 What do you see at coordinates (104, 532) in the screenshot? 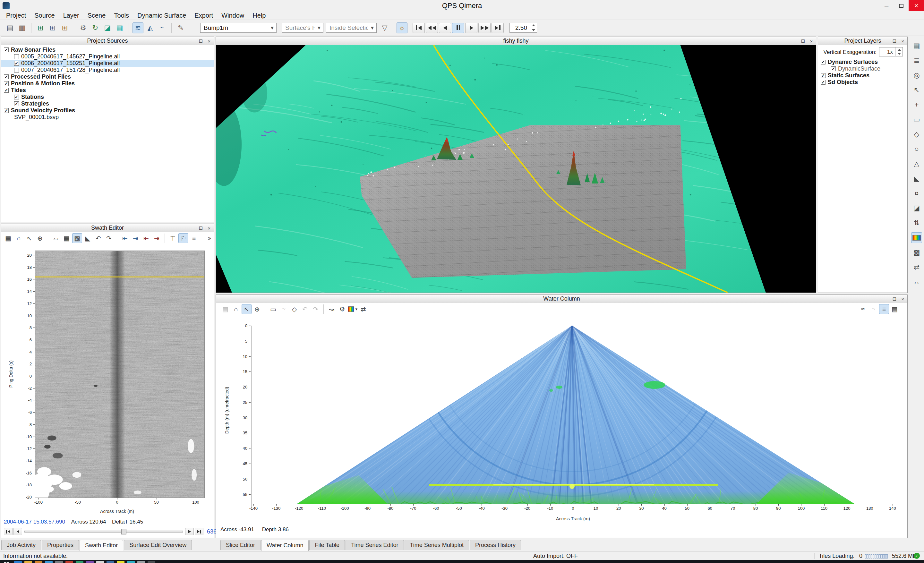
I see `slider-track` at bounding box center [104, 532].